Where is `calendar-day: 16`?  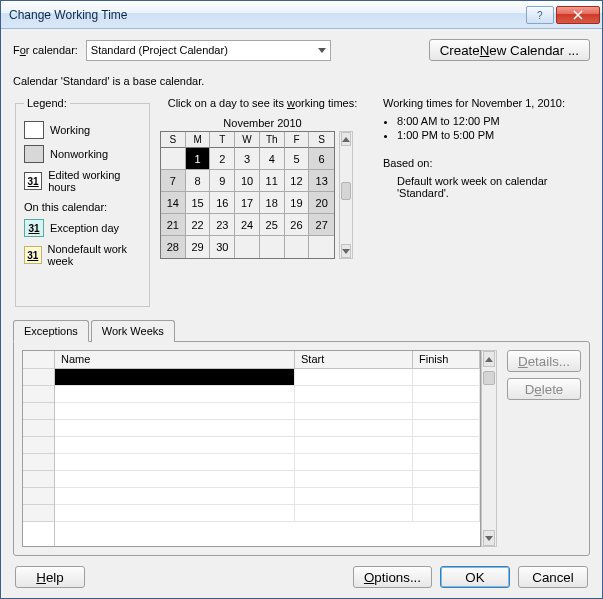
calendar-day: 16 is located at coordinates (222, 203).